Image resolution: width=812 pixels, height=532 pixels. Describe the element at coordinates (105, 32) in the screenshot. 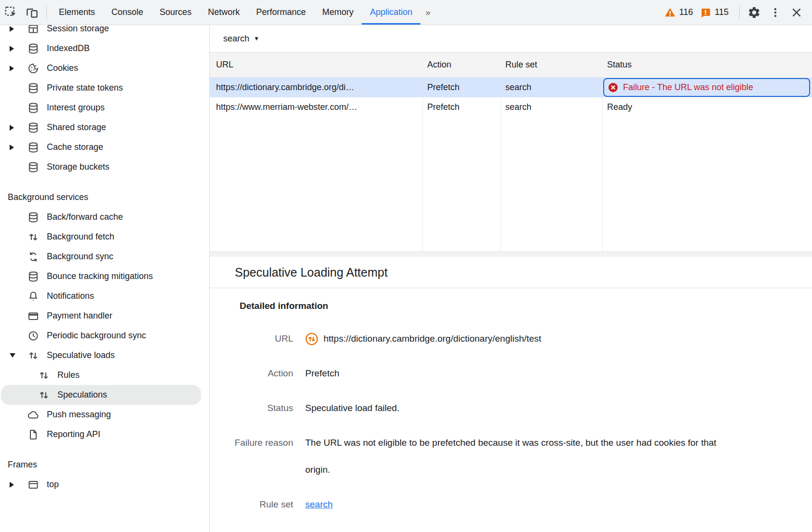

I see `sidebar-item-session-storage: Session storage` at that location.